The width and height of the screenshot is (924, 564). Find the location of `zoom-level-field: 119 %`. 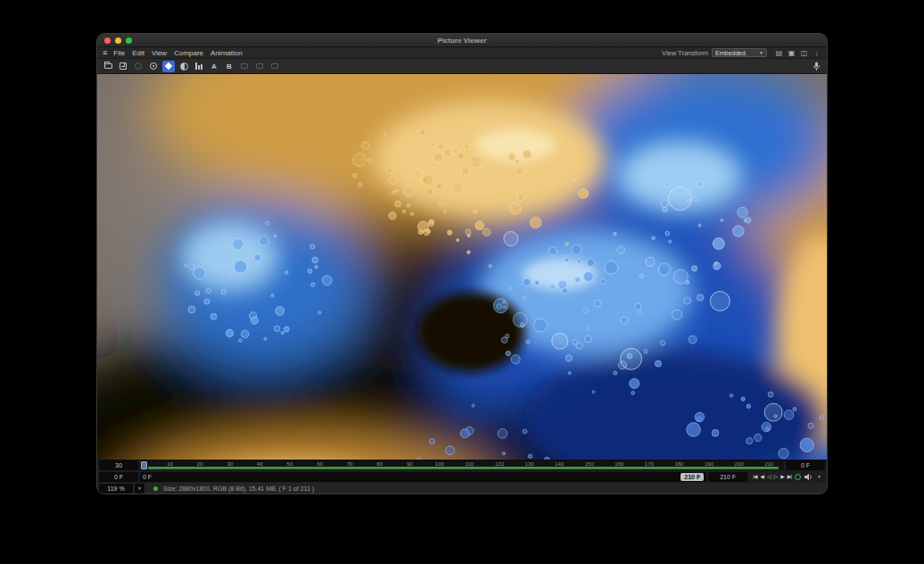

zoom-level-field: 119 % is located at coordinates (116, 489).